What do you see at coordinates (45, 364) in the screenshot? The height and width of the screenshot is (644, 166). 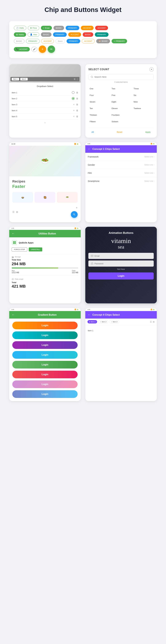 I see `gradient-login-btn-5: Login` at bounding box center [45, 364].